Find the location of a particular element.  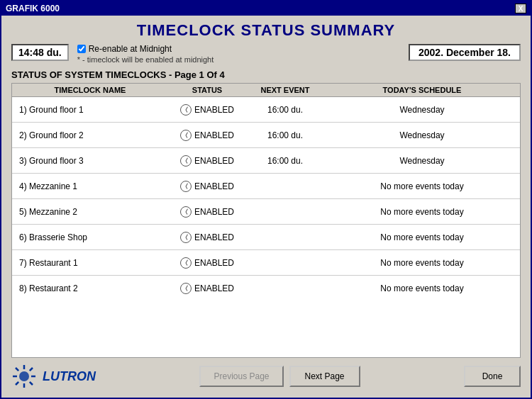

footer: LUTRON Previous Page Next Page Done is located at coordinates (266, 375).